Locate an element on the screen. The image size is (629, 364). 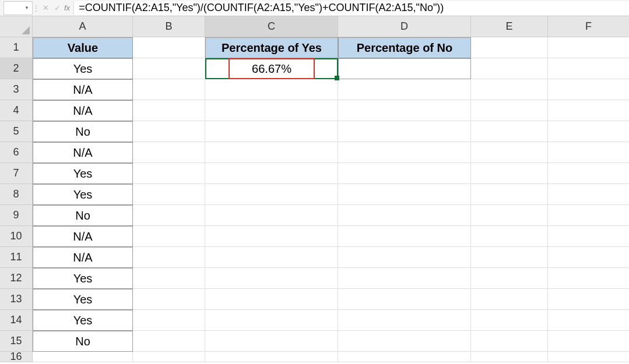
cell-f11 is located at coordinates (589, 257).